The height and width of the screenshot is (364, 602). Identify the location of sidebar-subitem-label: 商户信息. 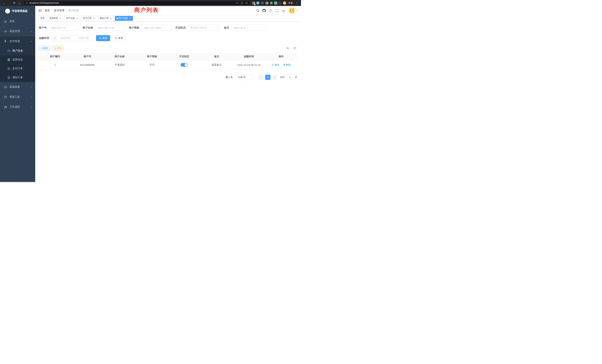
(22, 51).